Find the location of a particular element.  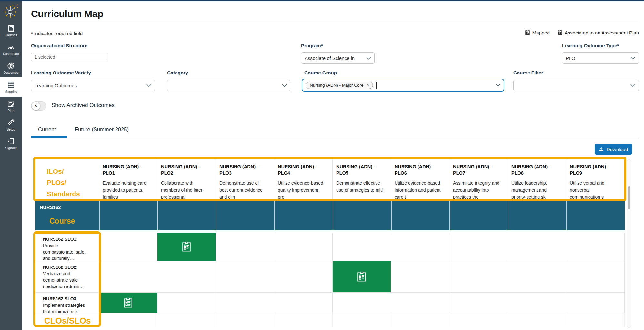

plo-code: NURSING (ADN) - PLO6 is located at coordinates (419, 170).